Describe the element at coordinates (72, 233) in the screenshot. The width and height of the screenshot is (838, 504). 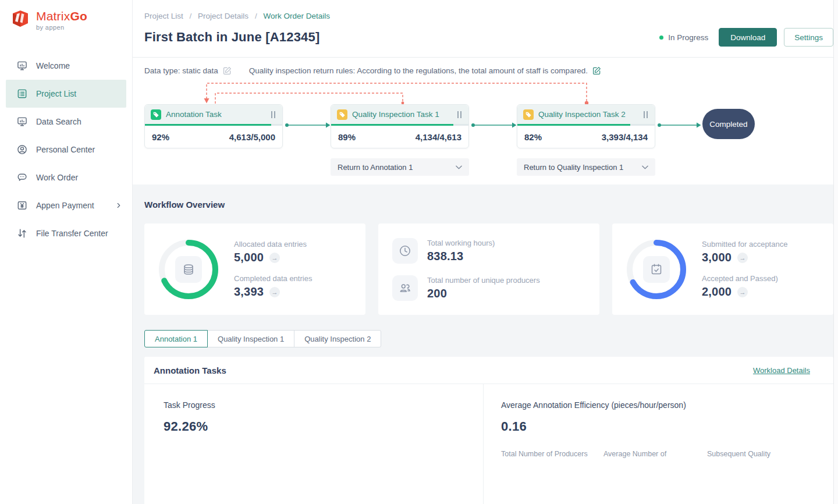
I see `sidebar-item-label: File Transfer Center` at that location.